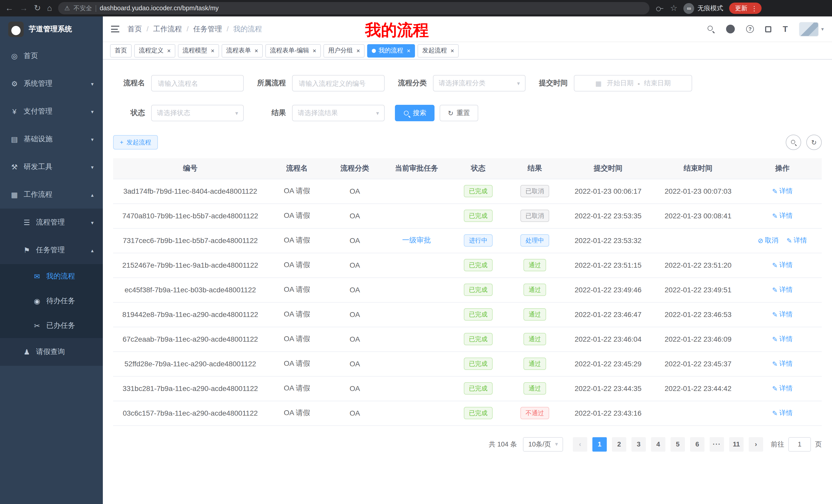 The image size is (832, 504). I want to click on view-tab: 流程模型 ×, so click(199, 51).